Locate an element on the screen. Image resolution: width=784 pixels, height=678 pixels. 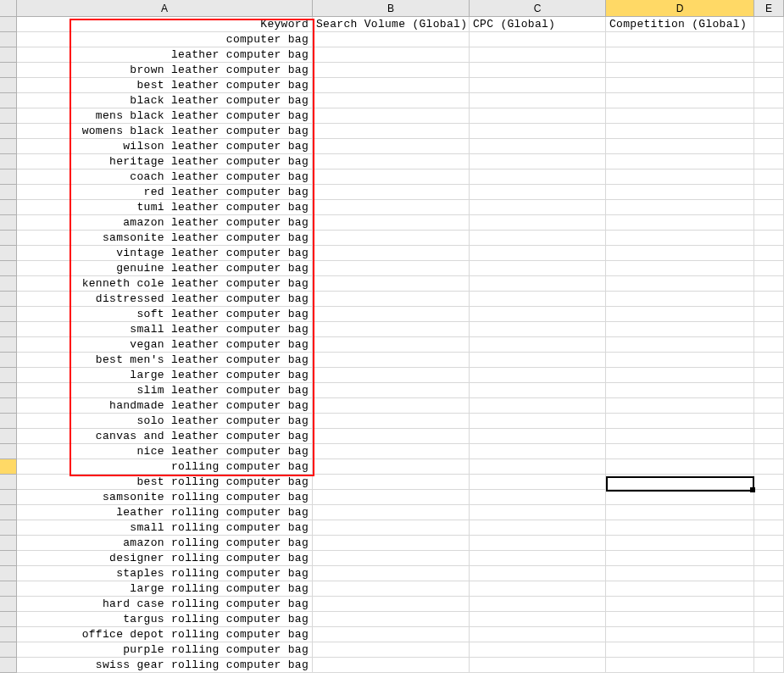
column-header-c: C is located at coordinates (537, 8).